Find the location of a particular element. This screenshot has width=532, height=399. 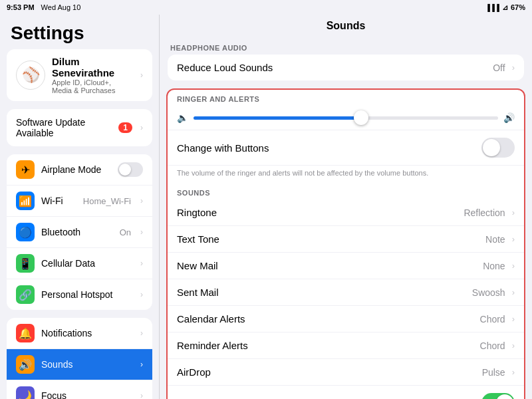

slider-fill is located at coordinates (277, 118).